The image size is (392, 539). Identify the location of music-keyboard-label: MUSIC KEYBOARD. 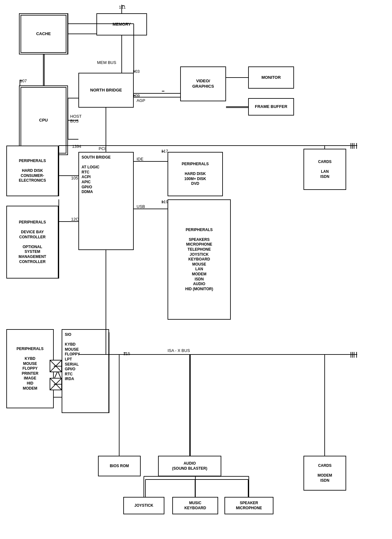
(195, 506).